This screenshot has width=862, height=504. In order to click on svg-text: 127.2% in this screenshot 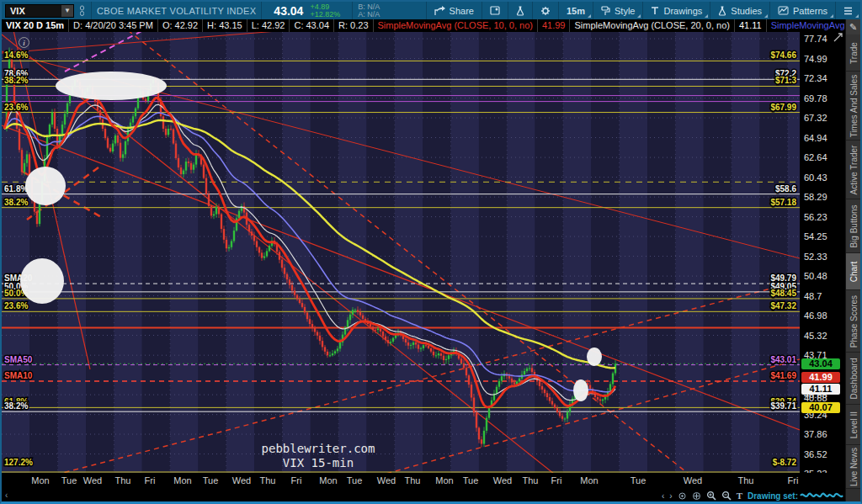, I will do `click(19, 463)`.